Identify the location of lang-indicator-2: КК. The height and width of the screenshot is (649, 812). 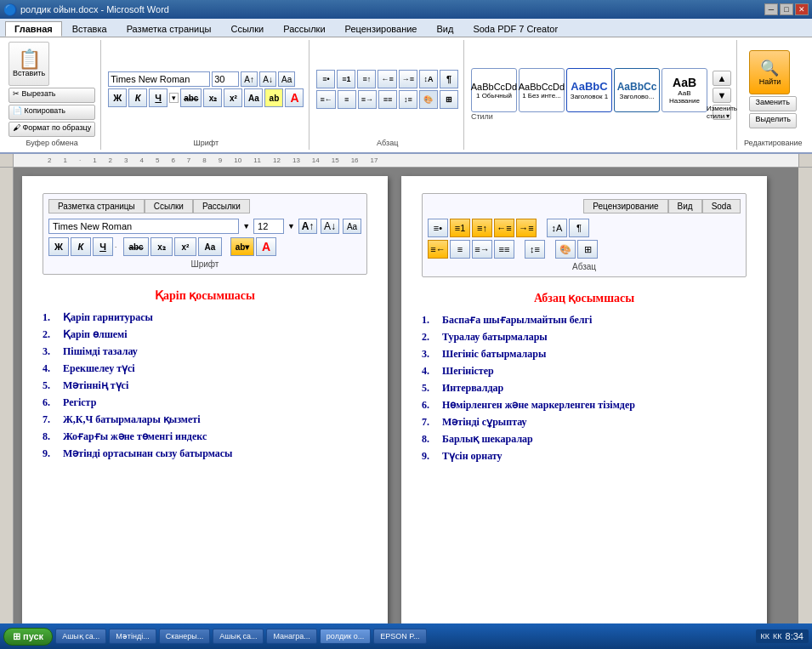
(777, 636).